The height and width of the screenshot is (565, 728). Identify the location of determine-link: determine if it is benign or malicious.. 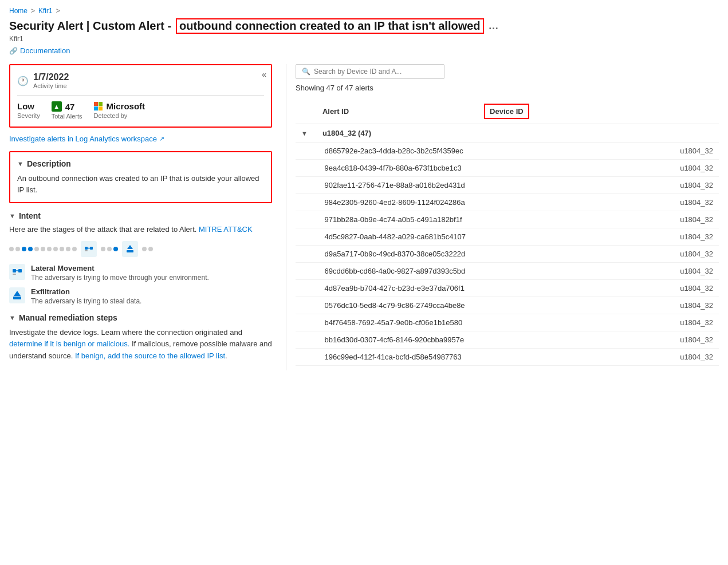
(69, 343).